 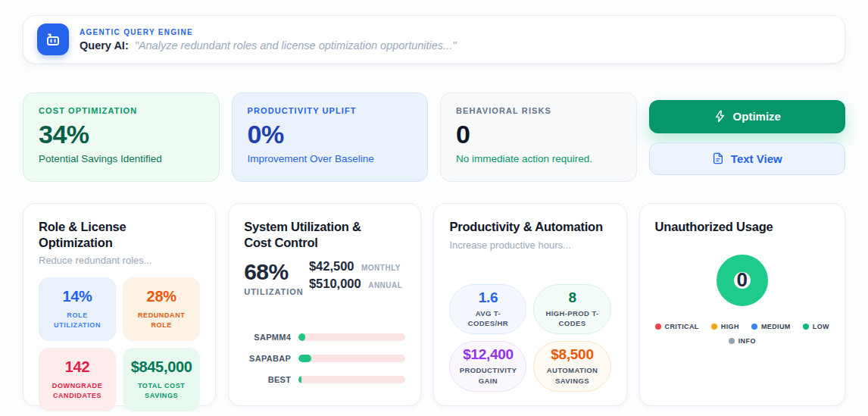 I want to click on legend-high: HIGH, so click(x=726, y=327).